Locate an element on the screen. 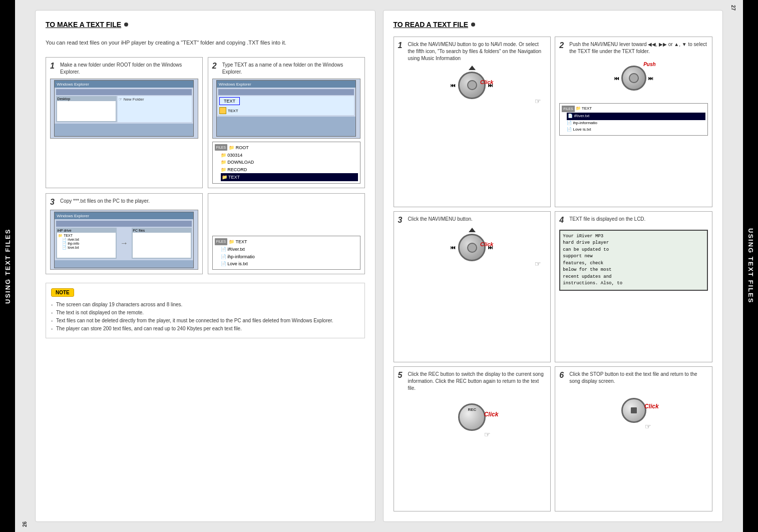 Image resolution: width=758 pixels, height=532 pixels. folder-tree-result: FILES 📁 TEXT 📄 iRiver.txt 📄 ihp-informat… is located at coordinates (286, 253).